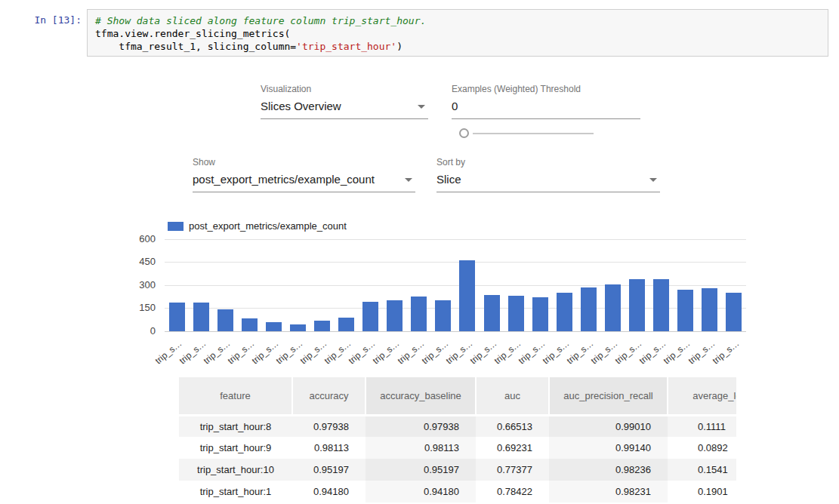  Describe the element at coordinates (702, 448) in the screenshot. I see `metric-cell: 0.0892` at that location.